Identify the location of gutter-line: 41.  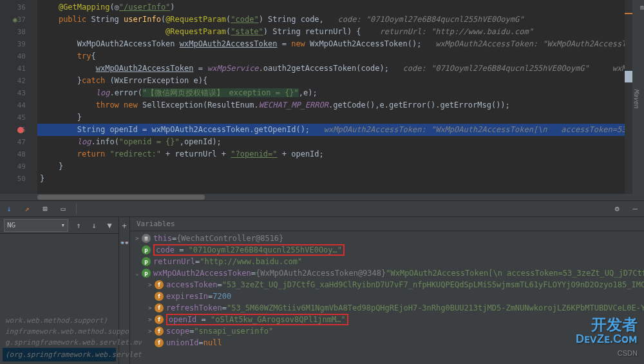
(19, 68).